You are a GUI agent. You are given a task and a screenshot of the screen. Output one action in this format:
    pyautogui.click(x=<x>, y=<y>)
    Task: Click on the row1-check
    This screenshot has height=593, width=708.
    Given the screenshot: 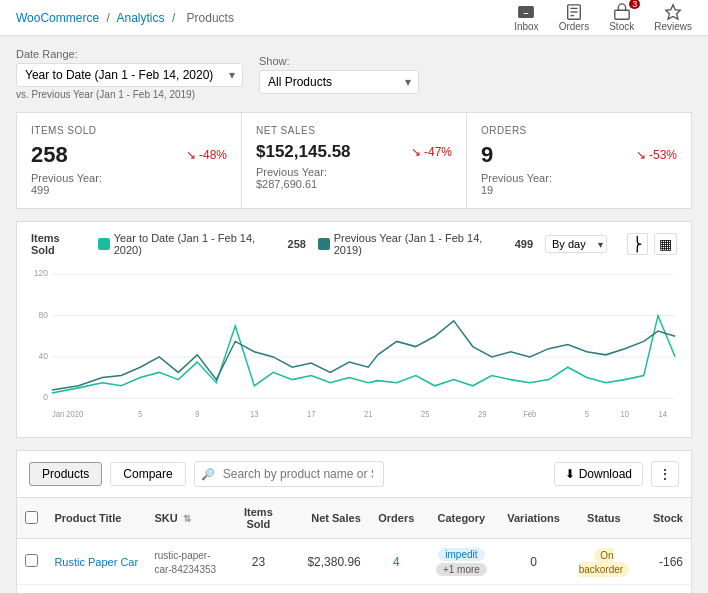 What is the action you would take?
    pyautogui.click(x=32, y=562)
    